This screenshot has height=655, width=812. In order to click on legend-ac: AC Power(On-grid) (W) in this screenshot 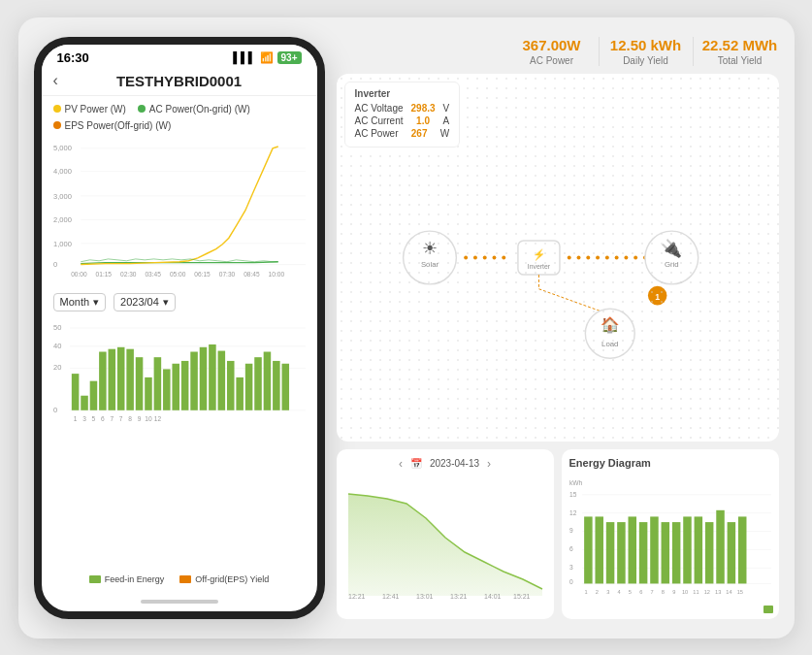, I will do `click(194, 109)`.